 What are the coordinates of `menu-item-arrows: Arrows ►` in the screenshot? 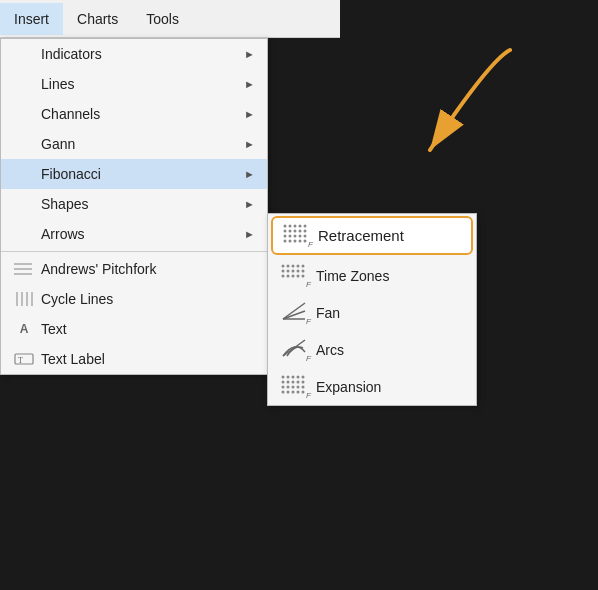 It's located at (134, 234).